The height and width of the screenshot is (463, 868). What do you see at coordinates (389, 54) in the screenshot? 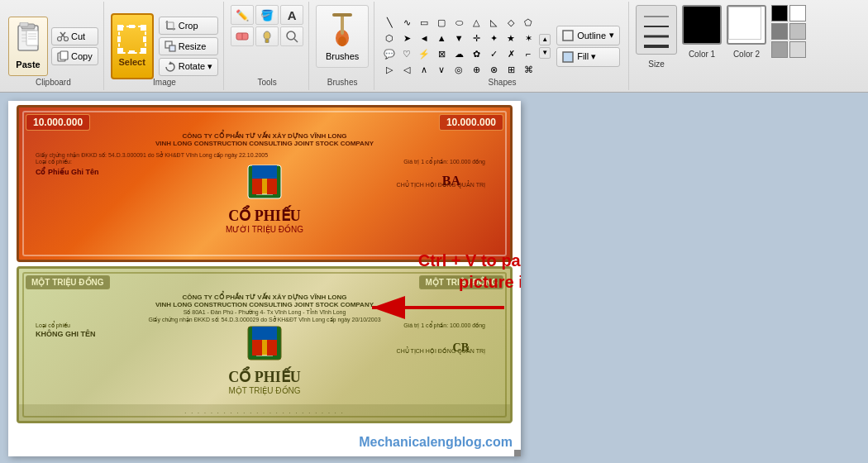
I see `callout-shape: 💬` at bounding box center [389, 54].